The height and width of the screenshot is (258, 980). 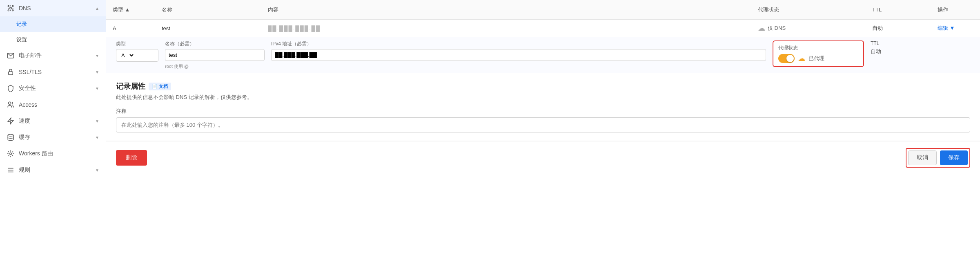 What do you see at coordinates (53, 56) in the screenshot?
I see `sidebar-item-email: 电子邮件 ▼` at bounding box center [53, 56].